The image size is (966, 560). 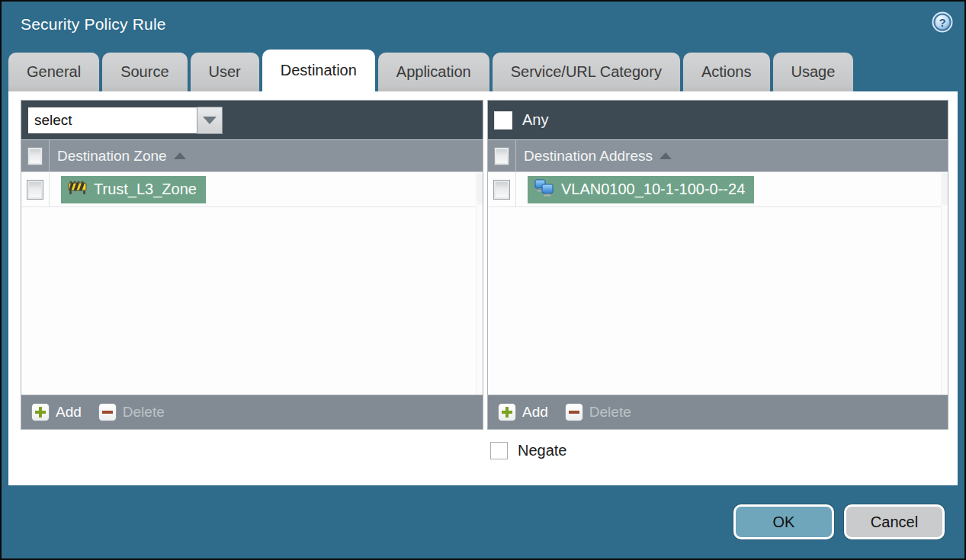 I want to click on address-column-header: Destination Address, so click(x=589, y=156).